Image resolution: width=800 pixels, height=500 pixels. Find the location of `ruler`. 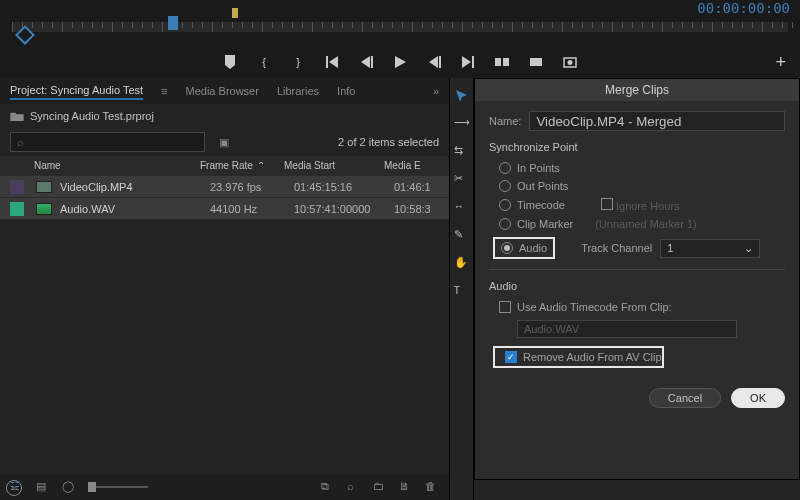

ruler is located at coordinates (400, 27).